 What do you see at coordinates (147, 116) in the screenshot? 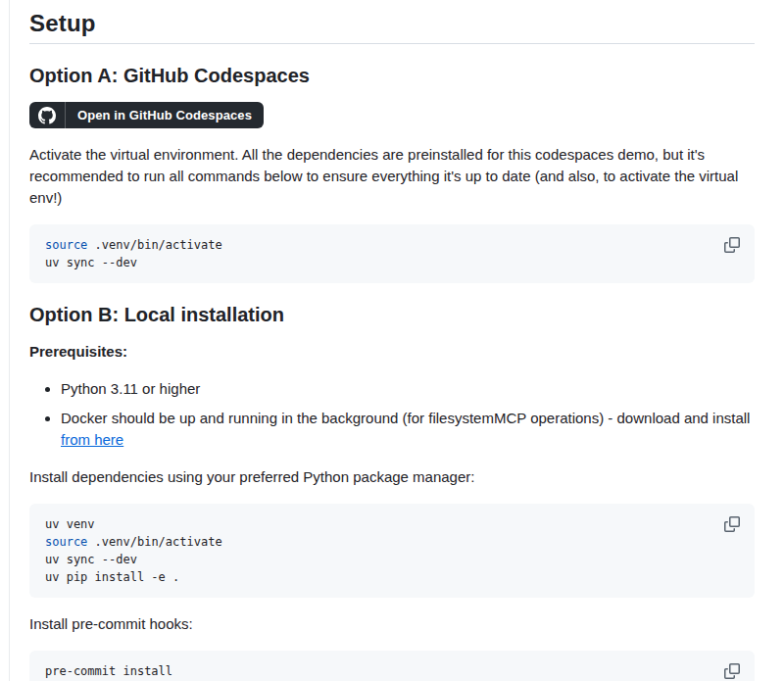
I see `open-in-codespaces-badge: Open in GitHub Codespaces` at bounding box center [147, 116].